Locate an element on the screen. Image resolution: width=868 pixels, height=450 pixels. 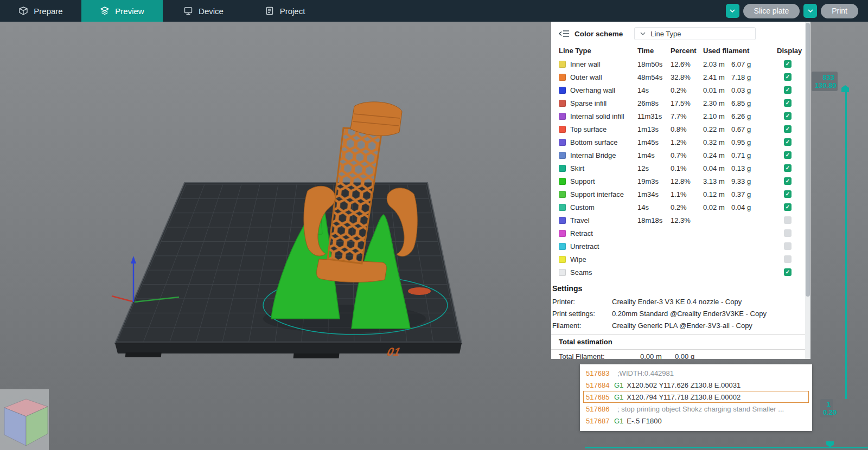
gcode-arguments: X120.502 Y117.626 Z130.8 E.00031 is located at coordinates (684, 385).